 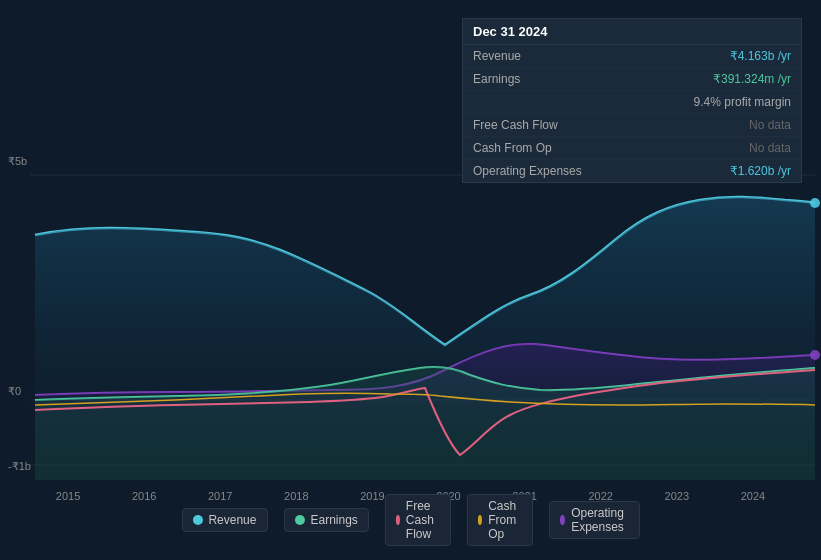 What do you see at coordinates (299, 520) in the screenshot?
I see `legend-dot-earnings` at bounding box center [299, 520].